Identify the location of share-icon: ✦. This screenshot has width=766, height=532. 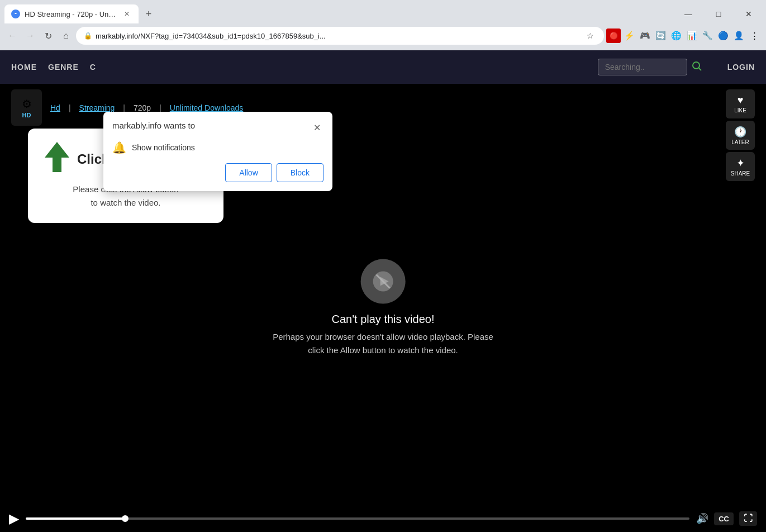
(741, 163).